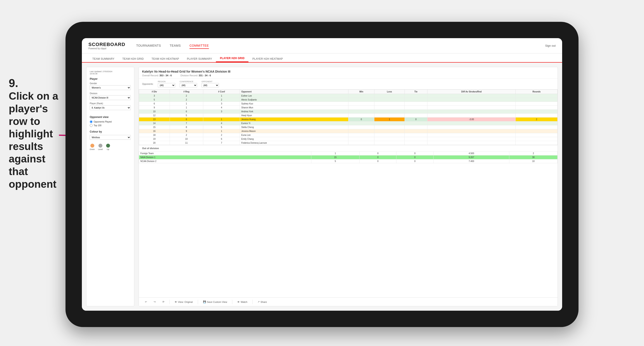  What do you see at coordinates (186, 302) in the screenshot?
I see `view-original-label: View: Original` at bounding box center [186, 302].